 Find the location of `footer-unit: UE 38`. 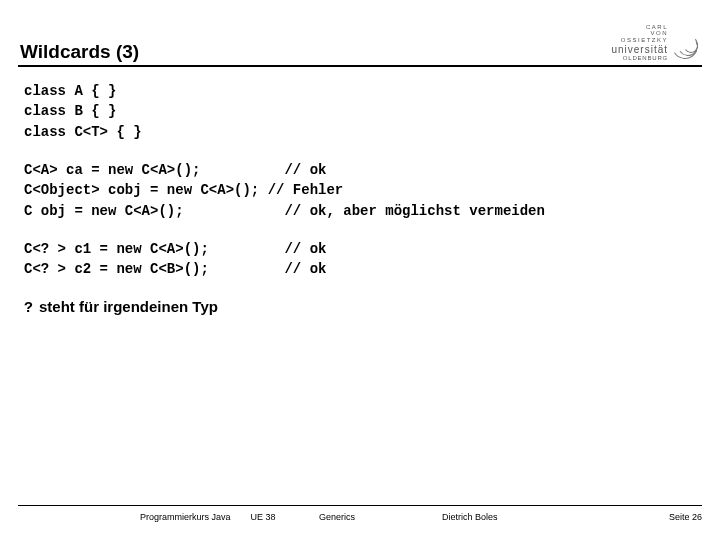

footer-unit: UE 38 is located at coordinates (285, 517).